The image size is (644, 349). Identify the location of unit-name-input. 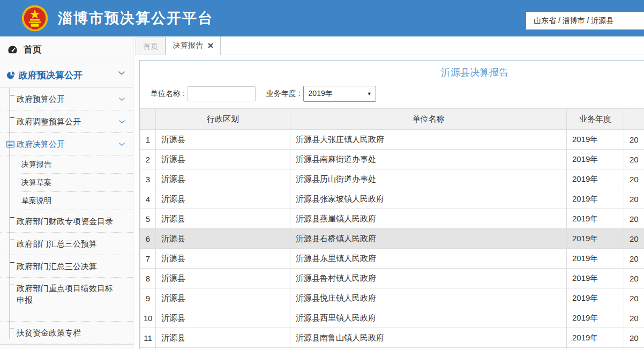
(222, 94).